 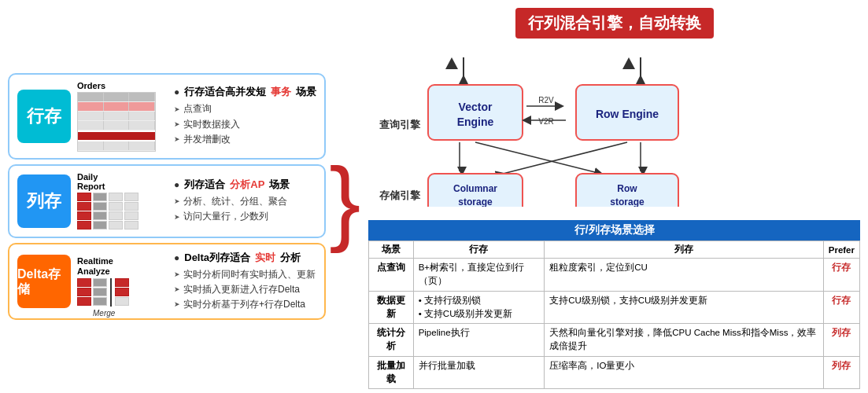 What do you see at coordinates (841, 250) in the screenshot?
I see `col-prefer: Prefer` at bounding box center [841, 250].